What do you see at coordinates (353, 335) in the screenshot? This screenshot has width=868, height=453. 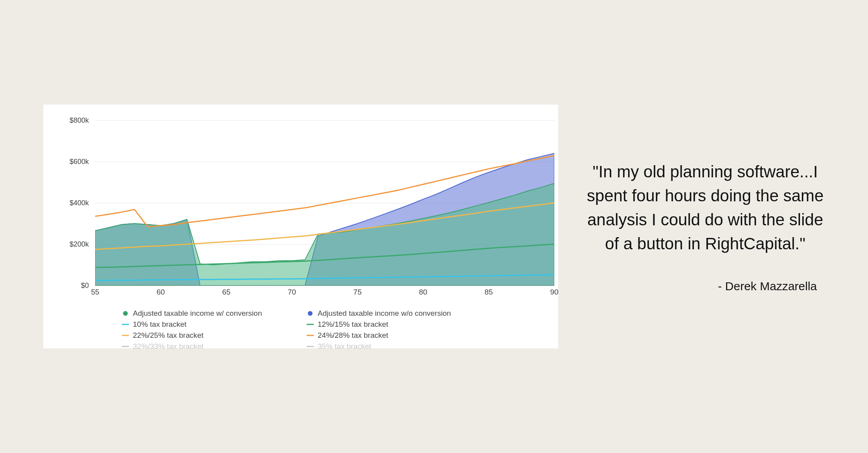 I see `legend-label: 24%/28% tax bracket` at bounding box center [353, 335].